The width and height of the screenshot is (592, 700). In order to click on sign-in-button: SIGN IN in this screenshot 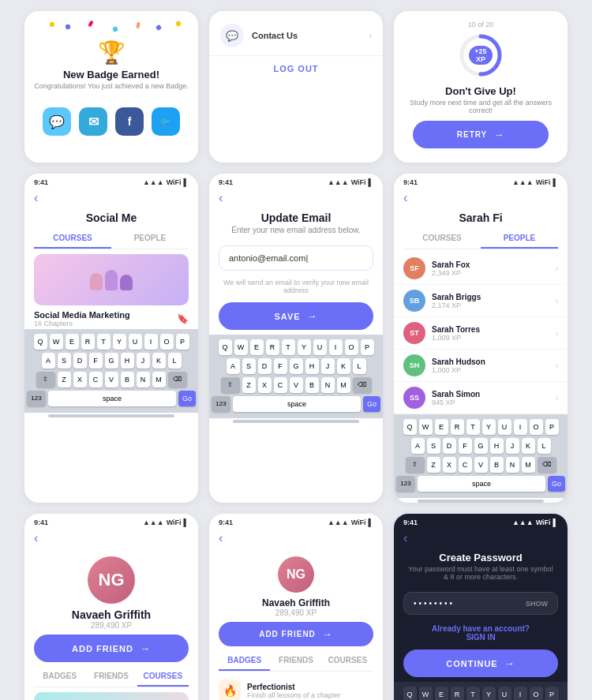, I will do `click(480, 638)`.